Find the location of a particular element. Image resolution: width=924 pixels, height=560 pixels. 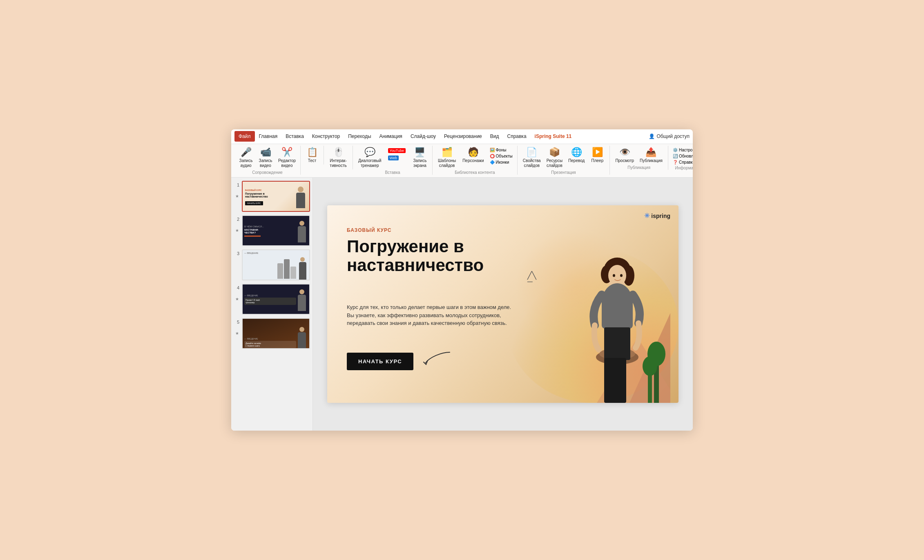

ribbon-web: Web is located at coordinates (397, 158).